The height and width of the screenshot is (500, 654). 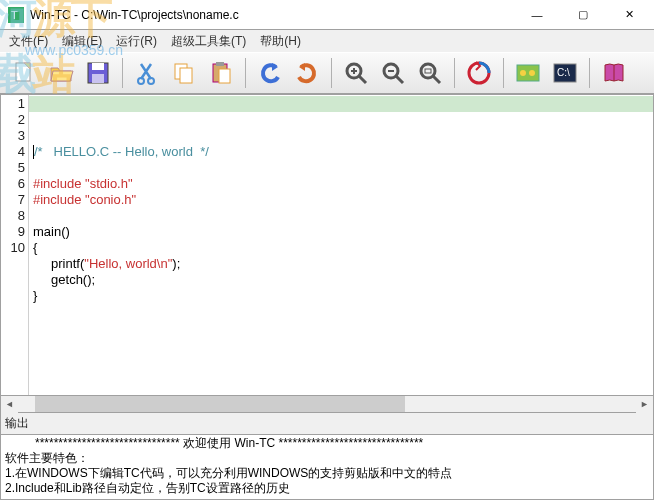 I want to click on cut-button, so click(x=147, y=73).